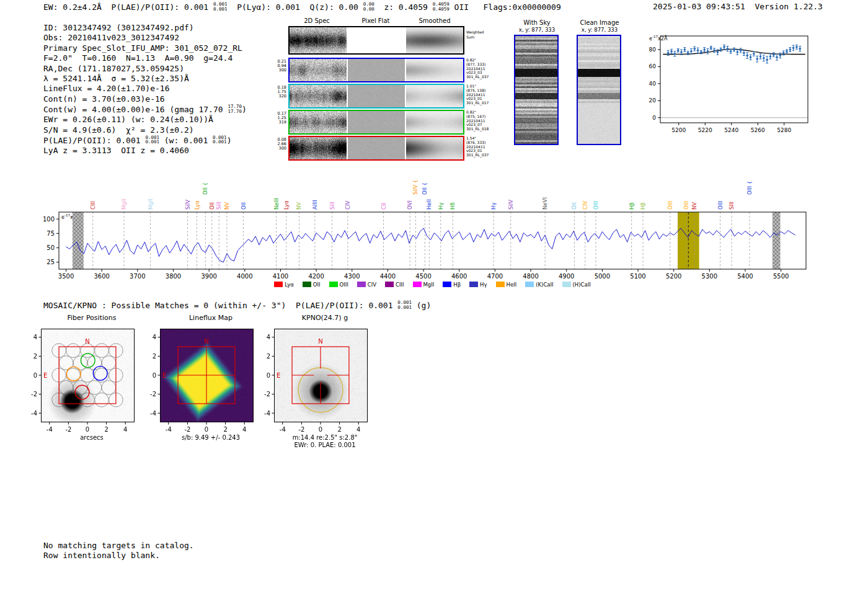  Describe the element at coordinates (145, 28) in the screenshot. I see `detection-info-line: ID: 3012347492 (3012347492.pdf)` at that location.